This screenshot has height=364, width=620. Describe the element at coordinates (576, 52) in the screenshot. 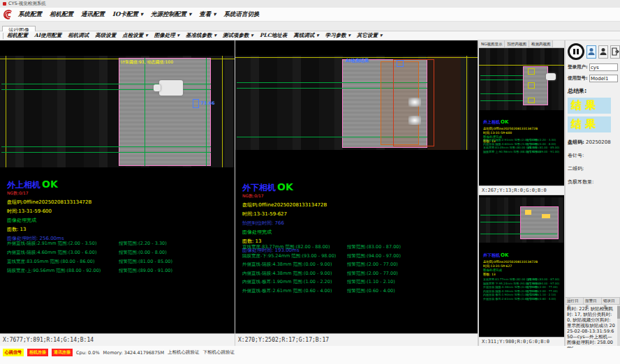

I see `pause-button` at that location.